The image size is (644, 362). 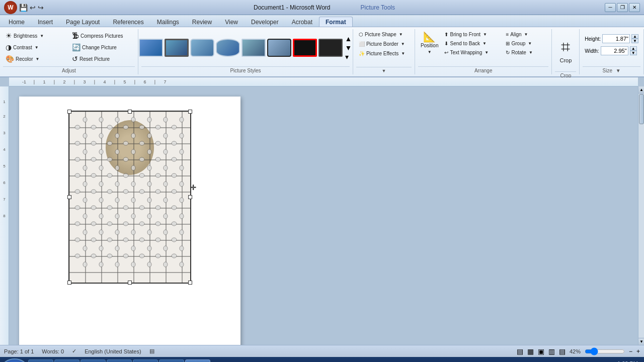 I want to click on picture-border-btn: ⬜ Picture Border ▼, so click(x=384, y=44).